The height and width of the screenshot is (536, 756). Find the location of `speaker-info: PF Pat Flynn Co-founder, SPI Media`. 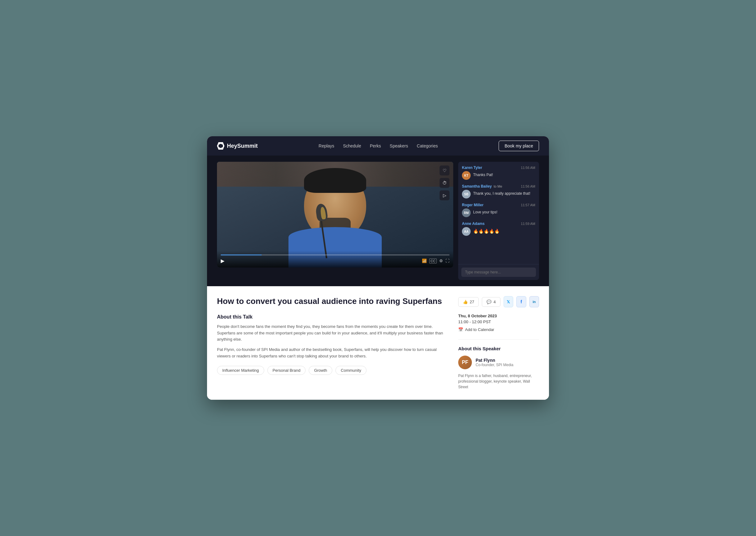

speaker-info: PF Pat Flynn Co-founder, SPI Media is located at coordinates (499, 362).